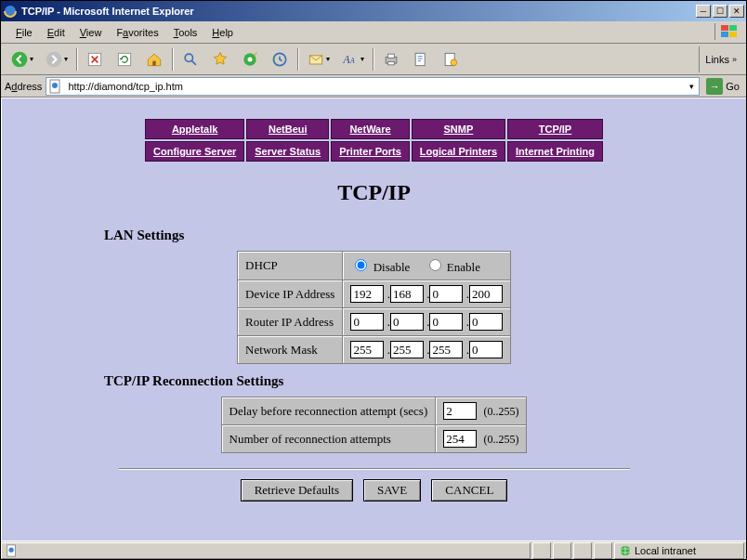 This screenshot has height=560, width=747. What do you see at coordinates (186, 33) in the screenshot?
I see `menu-tools: Tools` at bounding box center [186, 33].